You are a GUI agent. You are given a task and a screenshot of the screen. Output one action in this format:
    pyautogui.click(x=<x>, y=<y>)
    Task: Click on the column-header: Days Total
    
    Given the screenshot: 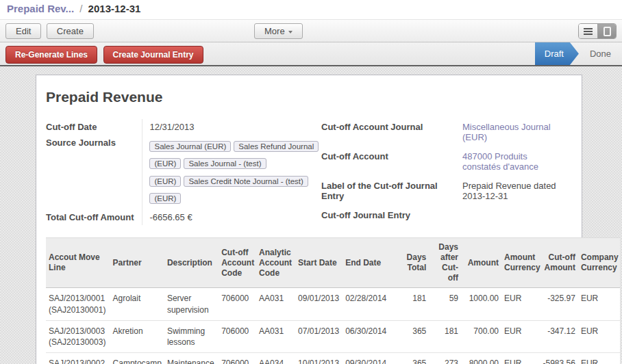 What is the action you would take?
    pyautogui.click(x=415, y=263)
    